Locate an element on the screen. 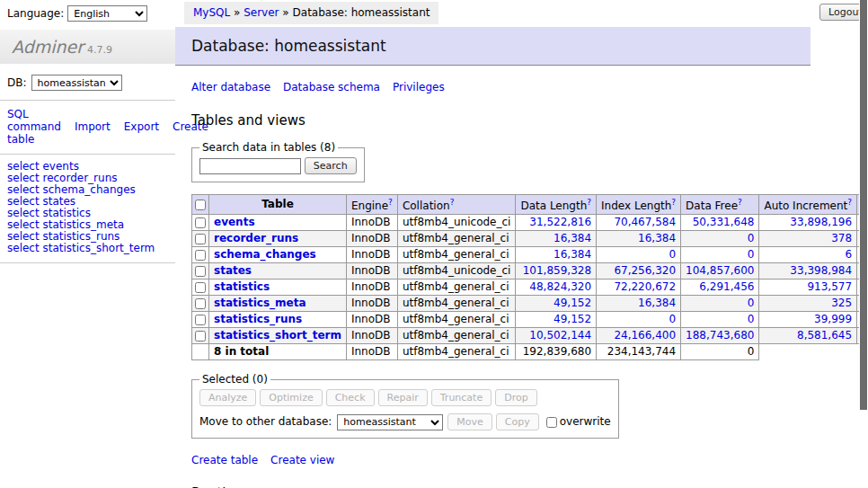 The height and width of the screenshot is (488, 868). auto-increment-link: 913,577 is located at coordinates (829, 287).